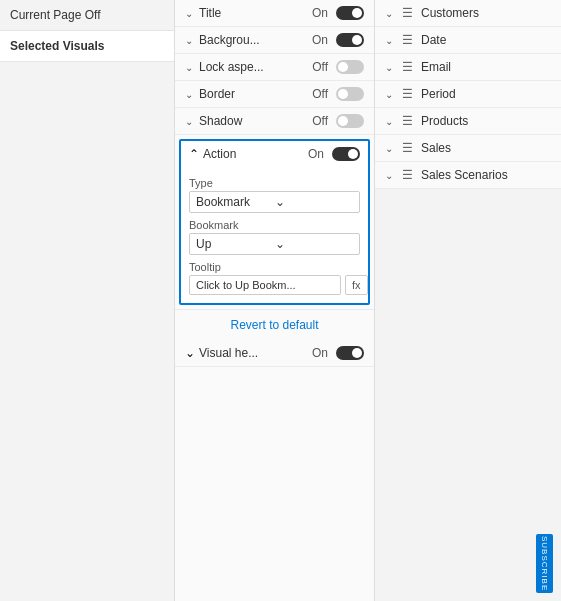 The width and height of the screenshot is (561, 601). Describe the element at coordinates (389, 94) in the screenshot. I see `period-chevron-icon: ⌄` at that location.